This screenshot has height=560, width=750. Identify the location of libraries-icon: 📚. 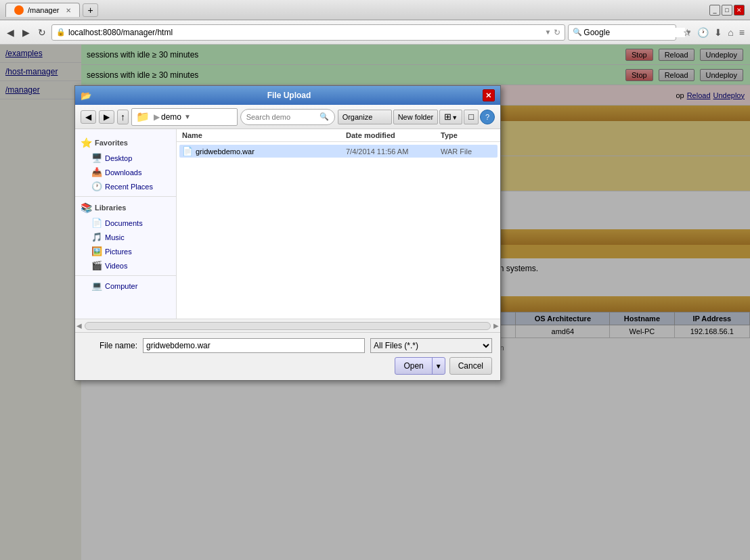
(87, 208).